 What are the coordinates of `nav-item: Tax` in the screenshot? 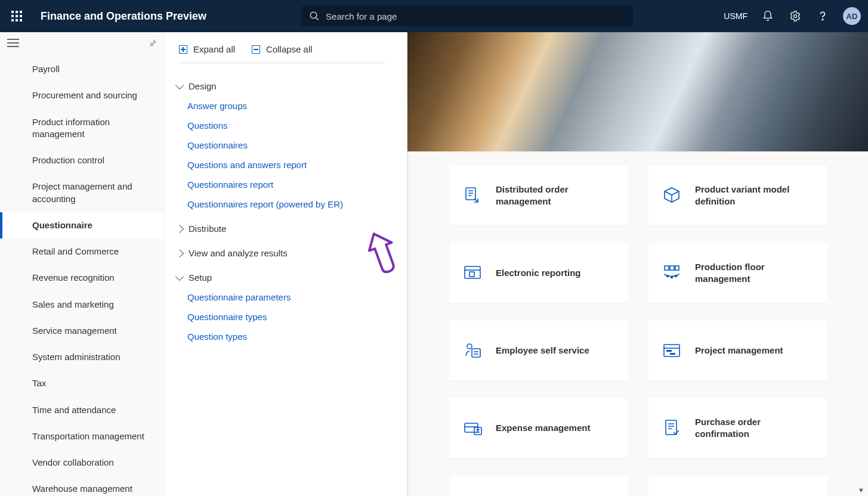 It's located at (82, 383).